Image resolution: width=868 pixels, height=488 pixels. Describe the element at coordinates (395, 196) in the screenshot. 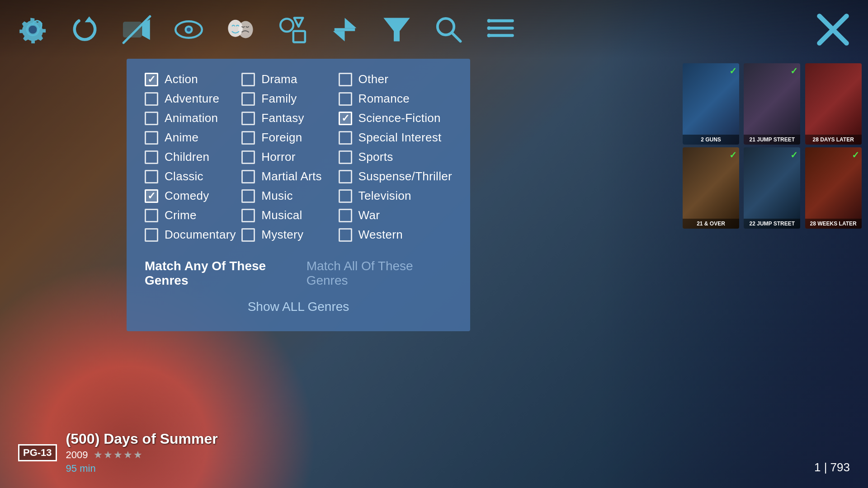

I see `genre-item-television: Television` at that location.